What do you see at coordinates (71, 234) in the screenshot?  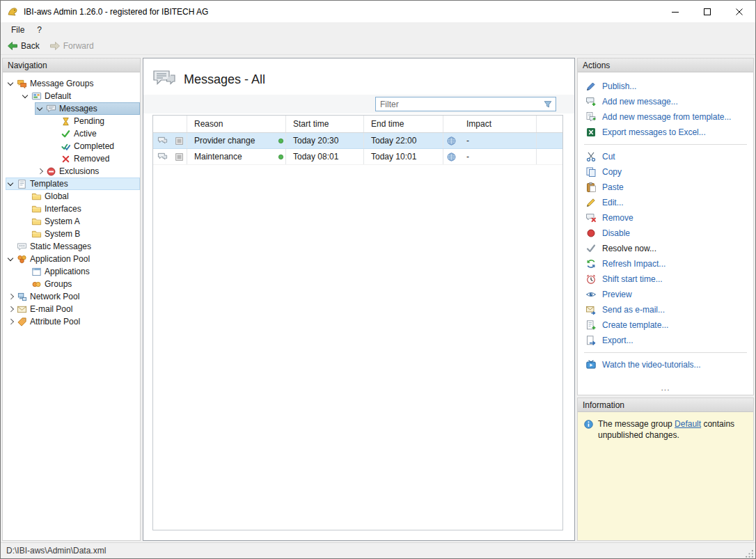 I see `tree-item-system-b: System B` at bounding box center [71, 234].